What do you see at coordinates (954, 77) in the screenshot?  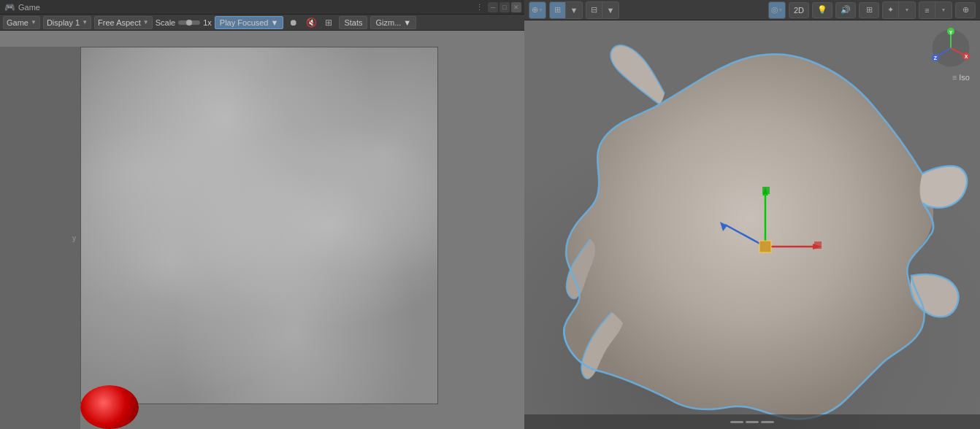 I see `iso-menu-icon: ≡` at bounding box center [954, 77].